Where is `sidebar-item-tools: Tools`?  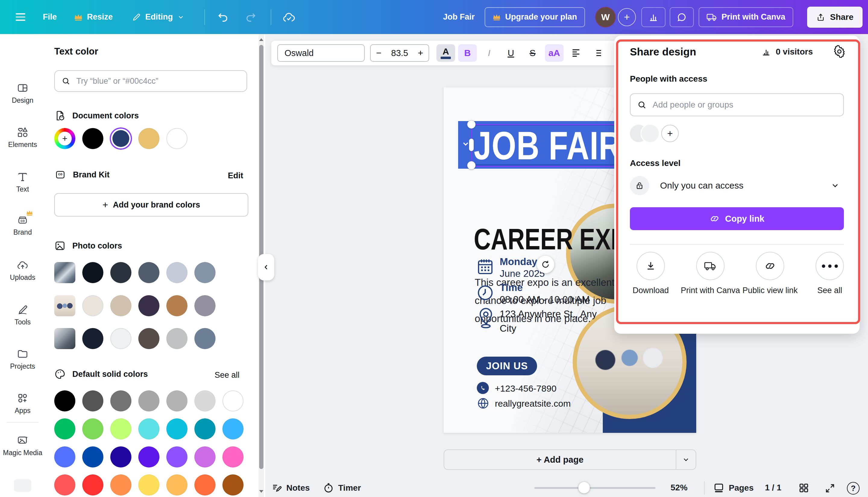
sidebar-item-tools: Tools is located at coordinates (23, 315).